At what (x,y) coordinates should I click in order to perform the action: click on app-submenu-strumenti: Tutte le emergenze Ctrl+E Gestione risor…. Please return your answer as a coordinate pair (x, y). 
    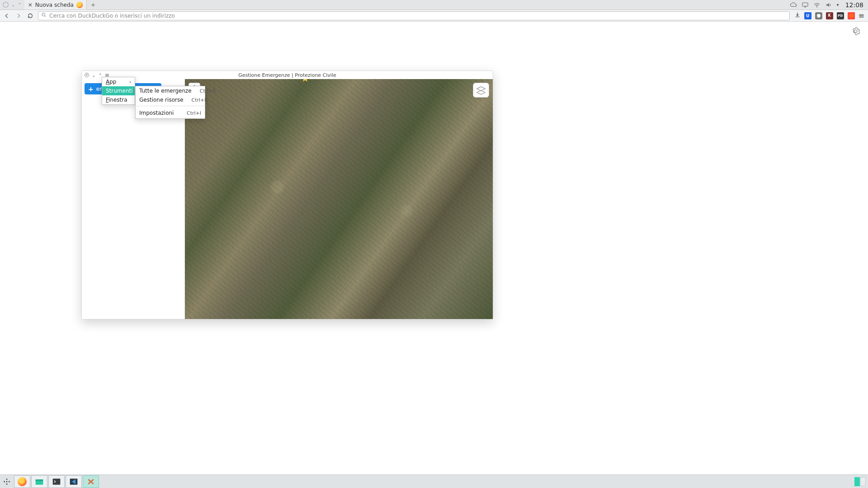
    Looking at the image, I should click on (170, 102).